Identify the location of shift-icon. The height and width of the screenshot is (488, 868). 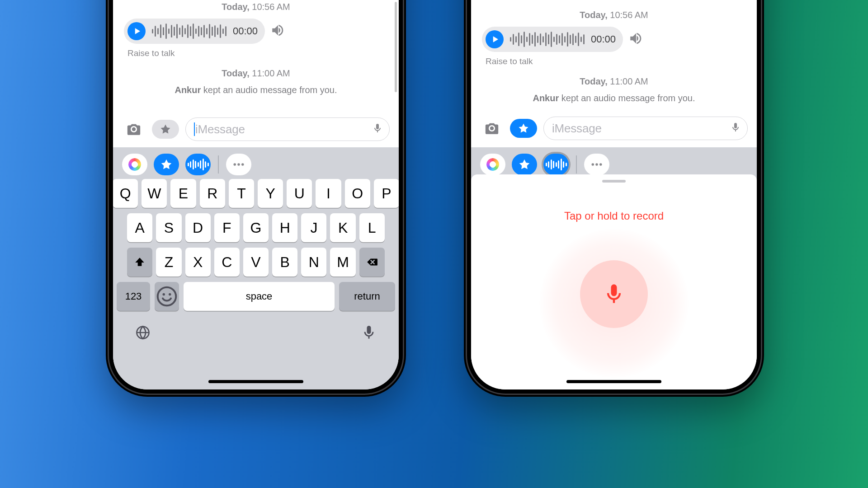
(140, 262).